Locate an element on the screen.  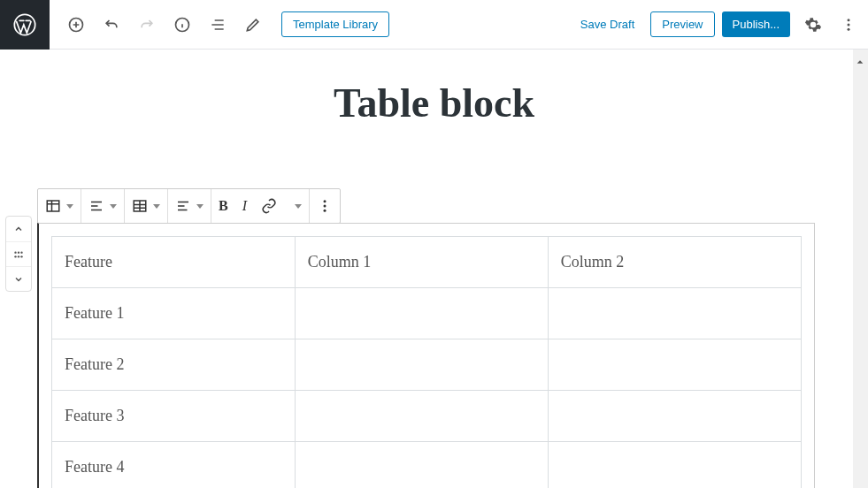
text-align-icon is located at coordinates (183, 206).